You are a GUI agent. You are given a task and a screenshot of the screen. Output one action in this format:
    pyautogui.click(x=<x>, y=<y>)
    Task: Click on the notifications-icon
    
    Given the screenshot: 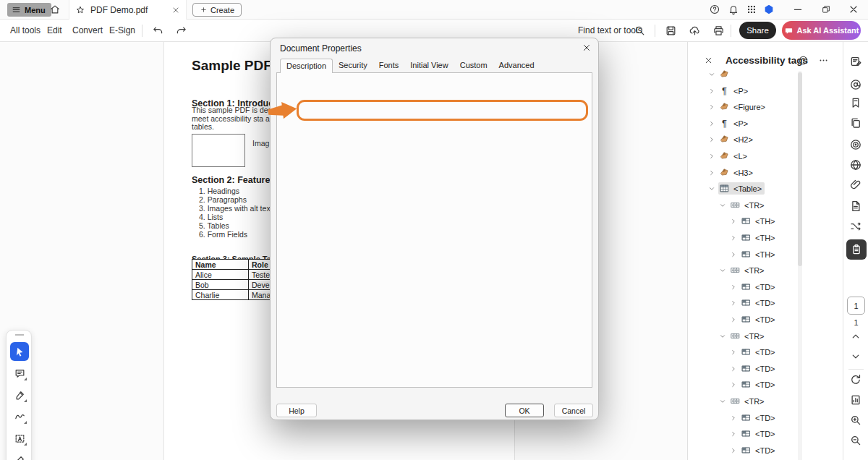 What is the action you would take?
    pyautogui.click(x=733, y=9)
    